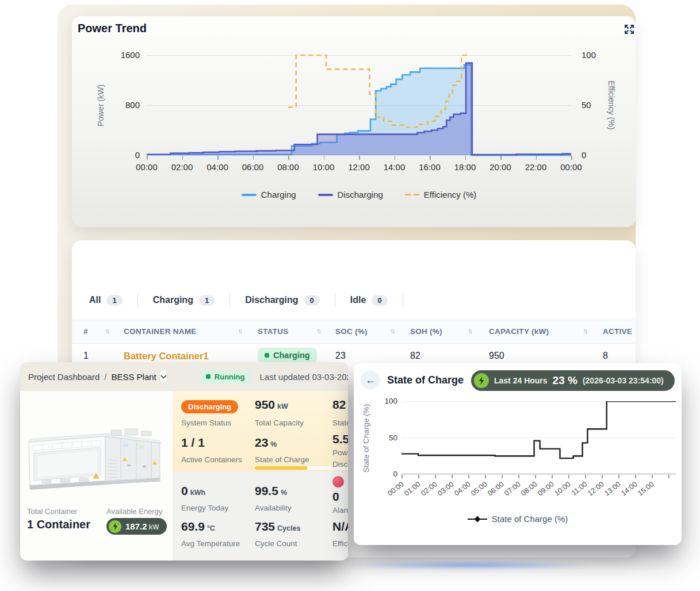 The height and width of the screenshot is (591, 700). What do you see at coordinates (271, 300) in the screenshot?
I see `tab-label: Discharging` at bounding box center [271, 300].